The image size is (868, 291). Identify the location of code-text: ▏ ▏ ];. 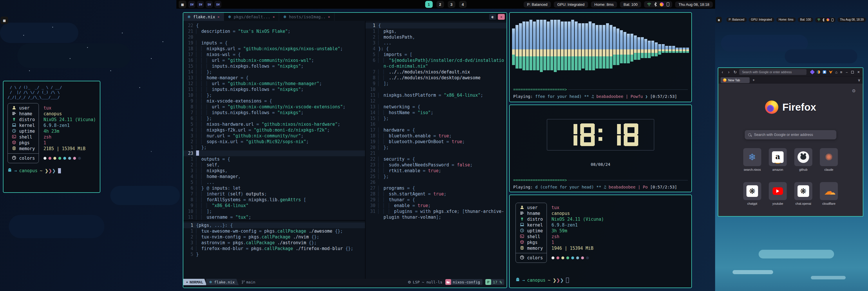
(280, 211).